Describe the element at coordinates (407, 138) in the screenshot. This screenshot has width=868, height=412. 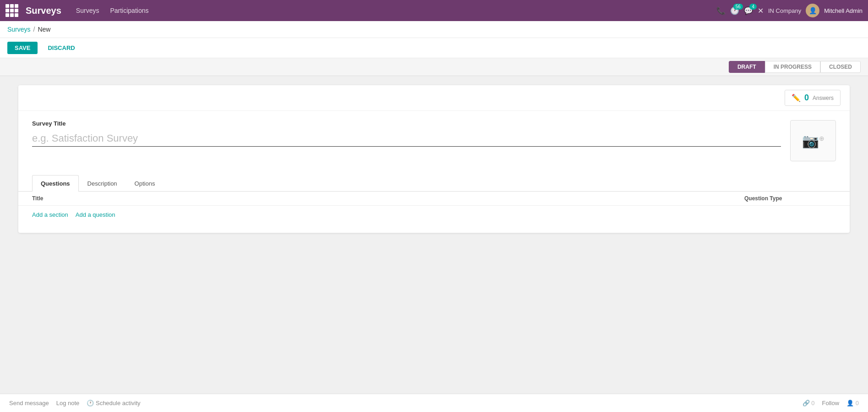
I see `survey-title-input` at that location.